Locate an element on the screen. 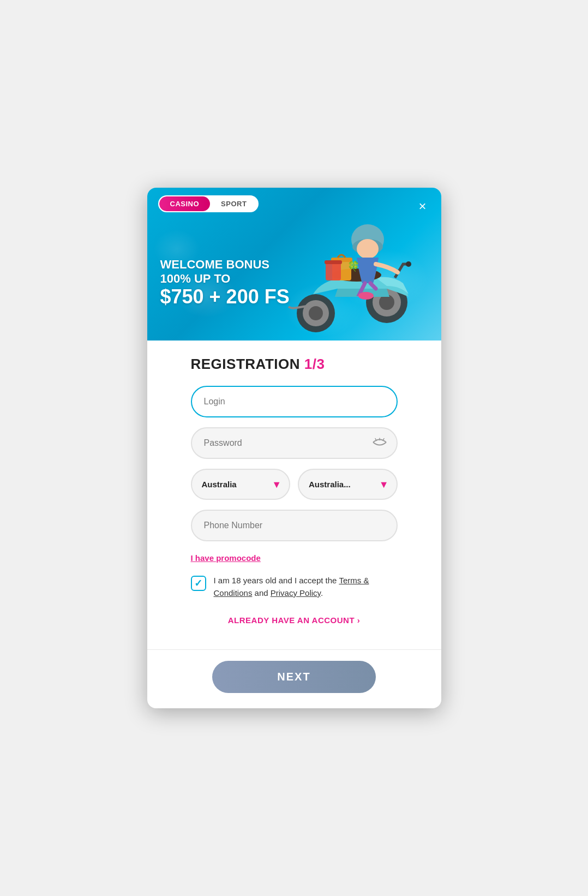 The image size is (588, 896). currency-select: Australia... USD EUR GBP CAD is located at coordinates (348, 485).